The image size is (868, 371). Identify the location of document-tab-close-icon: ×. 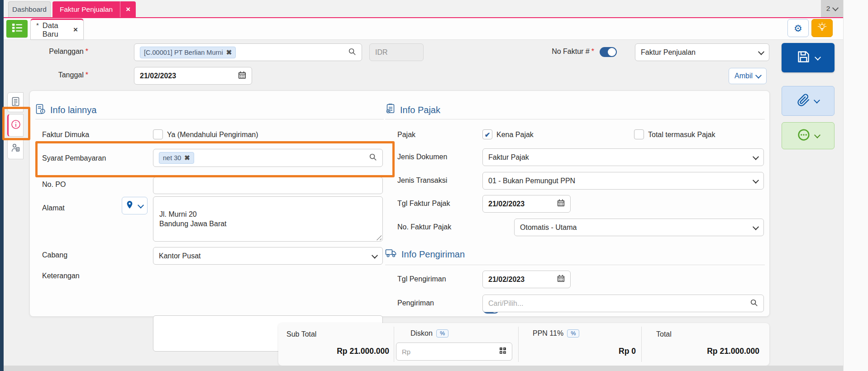
(76, 30).